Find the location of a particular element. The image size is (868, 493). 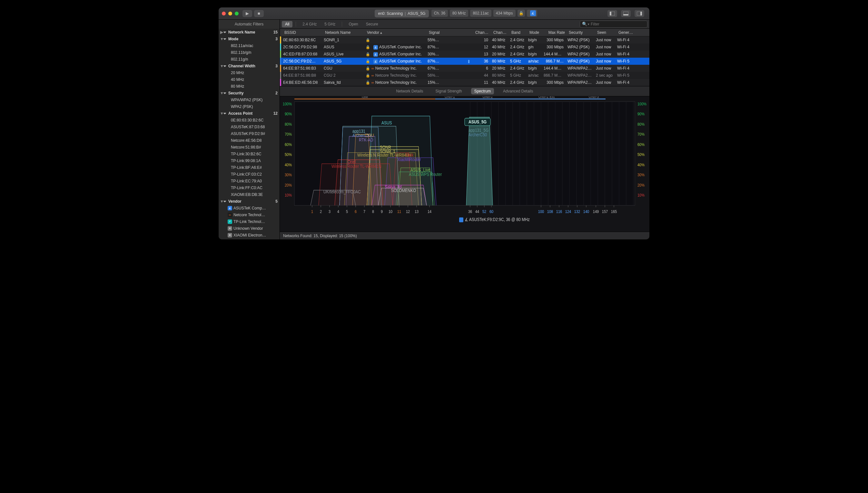

table-row: 2C:56:DC:F9:D2…ASUS_5G🔒∡ASUSTeK Computer… is located at coordinates (465, 61).